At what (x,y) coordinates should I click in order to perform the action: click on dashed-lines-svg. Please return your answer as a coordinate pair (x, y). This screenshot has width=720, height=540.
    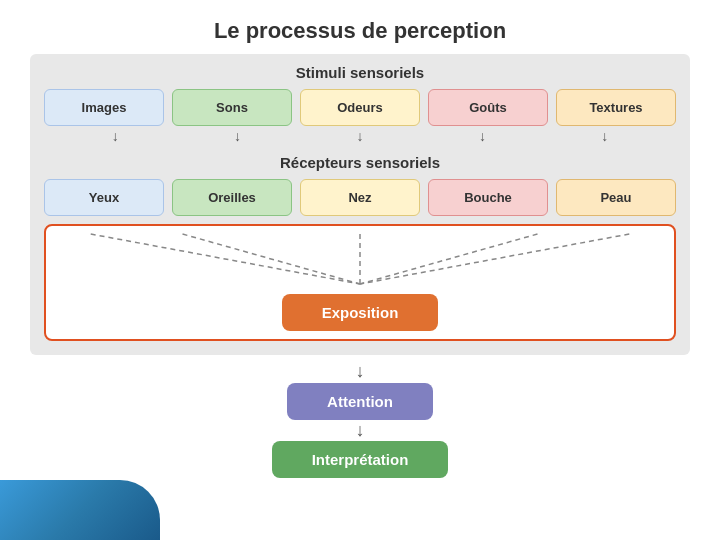
    Looking at the image, I should click on (360, 264).